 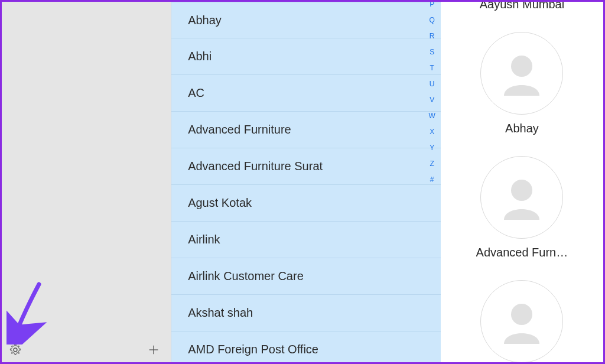 What do you see at coordinates (431, 93) in the screenshot?
I see `alpha-index-bar: P Q R S T U V W X Y Z #` at bounding box center [431, 93].